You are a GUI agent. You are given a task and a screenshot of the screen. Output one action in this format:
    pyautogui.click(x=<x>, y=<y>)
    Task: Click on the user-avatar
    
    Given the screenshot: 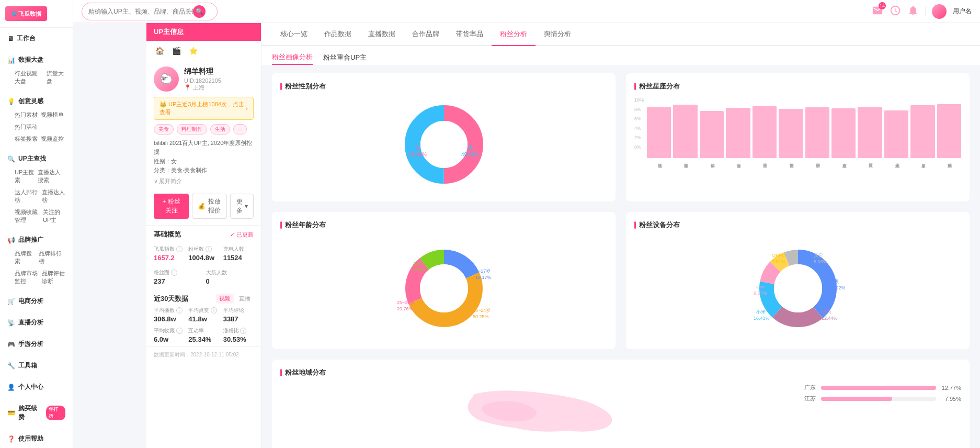 What is the action you would take?
    pyautogui.click(x=939, y=12)
    